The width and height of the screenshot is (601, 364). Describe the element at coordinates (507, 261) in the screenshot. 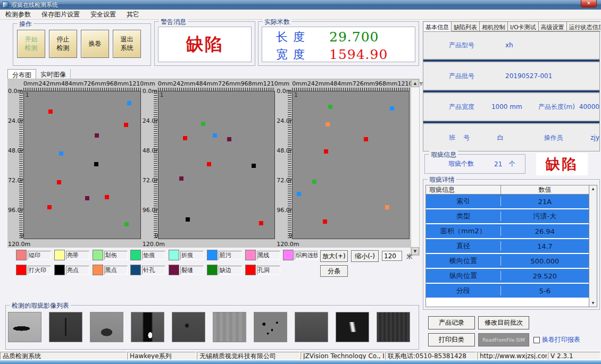

I see `detail-table-row: 横向位置500.000` at that location.